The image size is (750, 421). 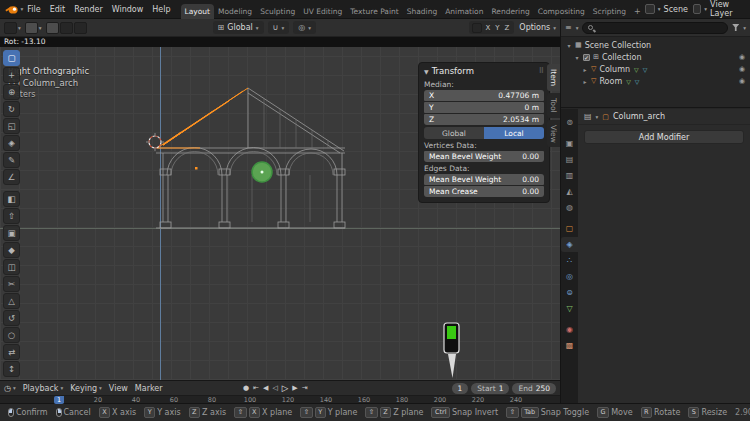 What do you see at coordinates (294, 388) in the screenshot?
I see `next-keyframe-button: ▶` at bounding box center [294, 388].